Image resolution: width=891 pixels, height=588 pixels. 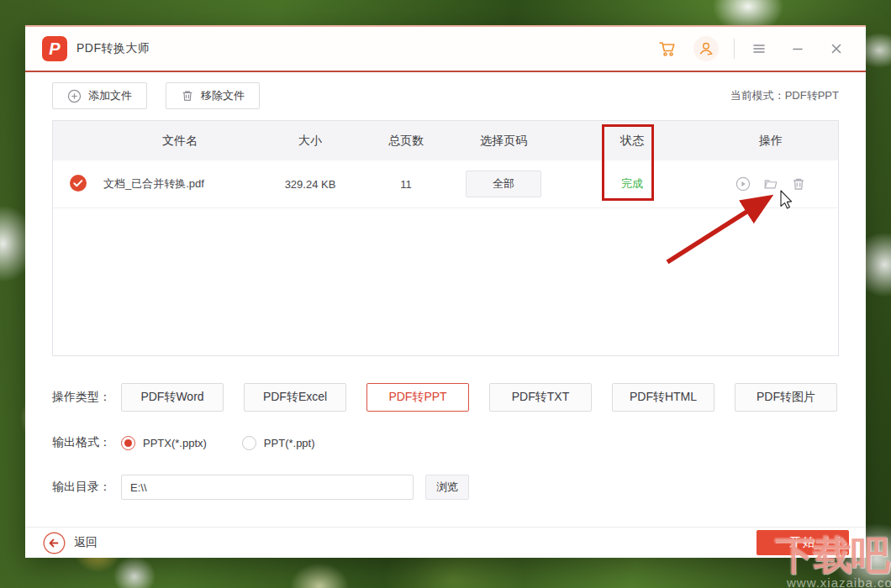 I want to click on output-dir-label: 输出目录：, so click(x=87, y=487).